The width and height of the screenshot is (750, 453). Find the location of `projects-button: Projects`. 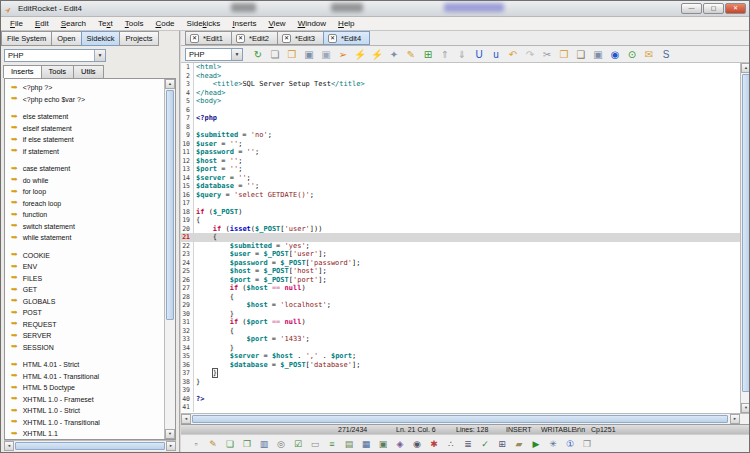

projects-button: Projects is located at coordinates (138, 38).